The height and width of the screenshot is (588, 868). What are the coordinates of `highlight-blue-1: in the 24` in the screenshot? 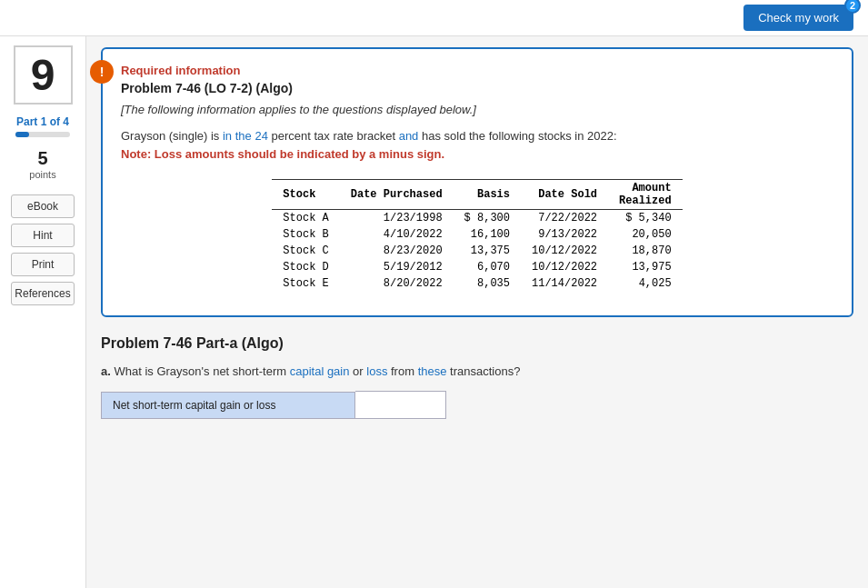 It's located at (245, 136).